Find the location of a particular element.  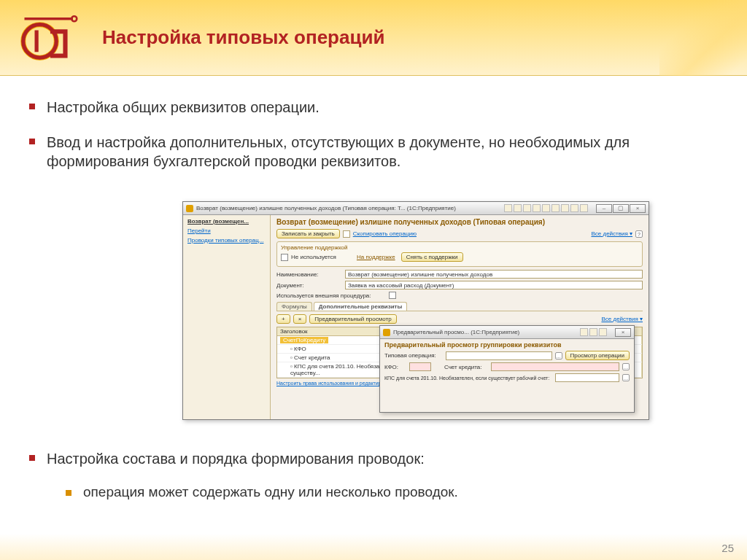

bullet-text: Настройка общих реквизитов операции. is located at coordinates (183, 107).